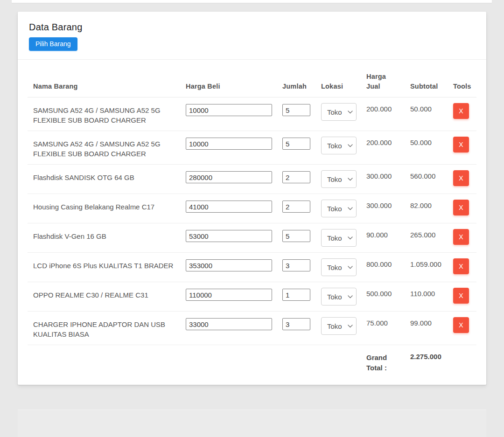 This screenshot has width=504, height=437. I want to click on table-header-row: Nama Barang Harga Beli Jumlah Lokasi Har…, so click(252, 82).